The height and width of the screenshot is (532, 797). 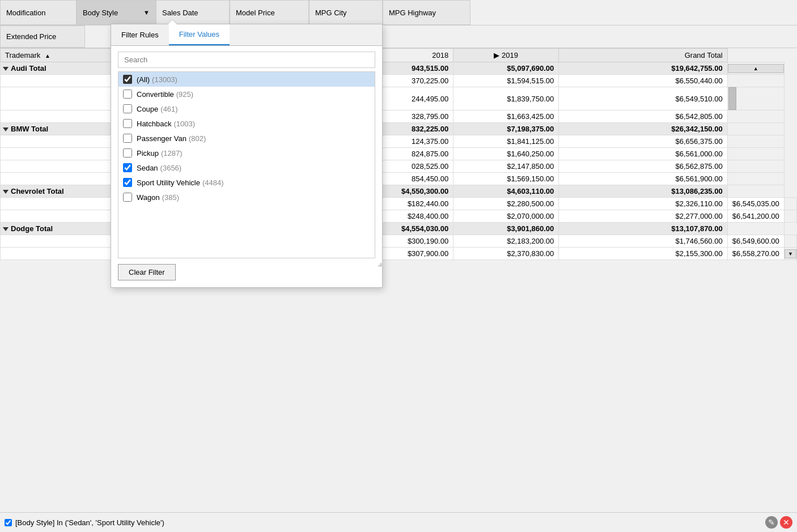 What do you see at coordinates (128, 124) in the screenshot?
I see `filter-checkbox-hatchback` at bounding box center [128, 124].